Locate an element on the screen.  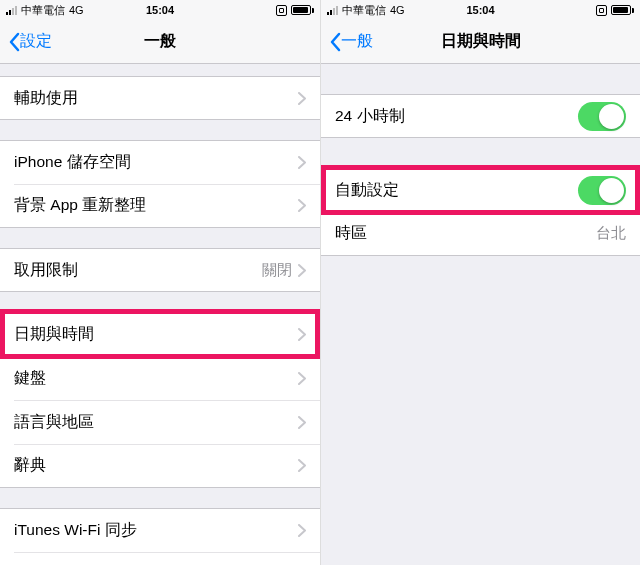
row-vpn: VPN 未連線 is located at coordinates (160, 558).